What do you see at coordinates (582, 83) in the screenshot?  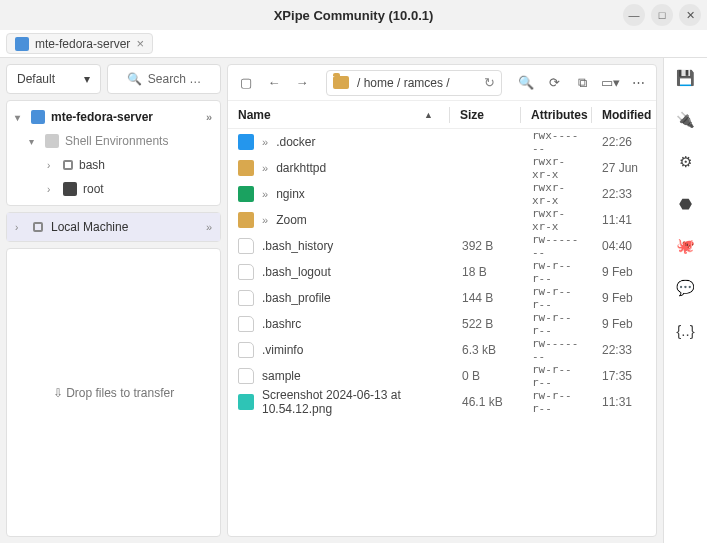 I see `new-window-button: ⧉` at bounding box center [582, 83].